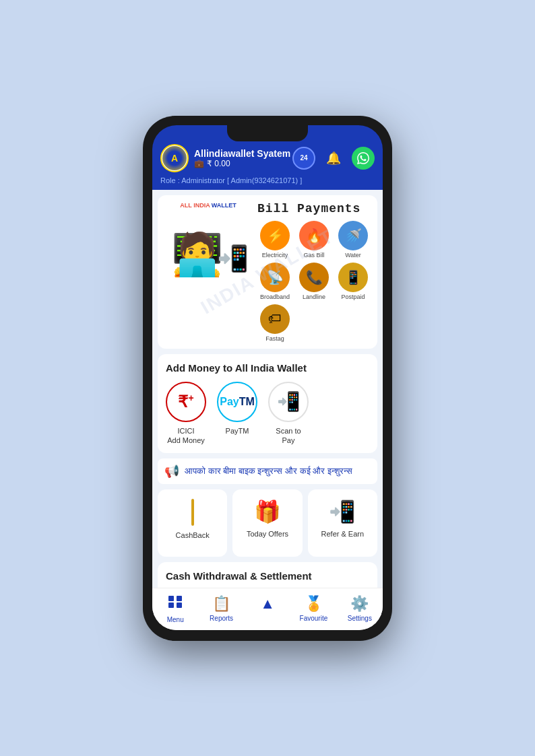 The height and width of the screenshot is (756, 535). What do you see at coordinates (313, 609) in the screenshot?
I see `nav-favourite: 🏅 Favourite` at bounding box center [313, 609].